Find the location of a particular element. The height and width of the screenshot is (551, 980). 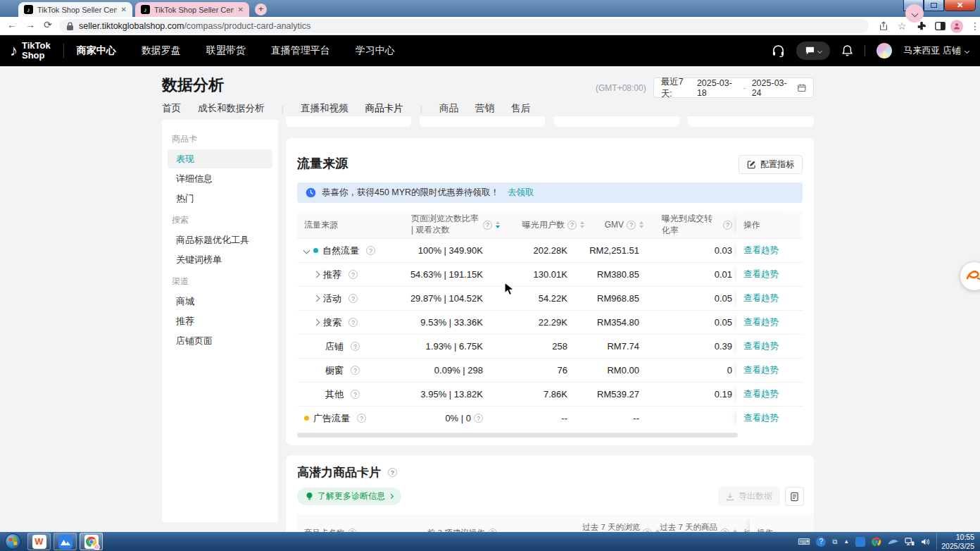

tab-首页: 首页 is located at coordinates (172, 111).